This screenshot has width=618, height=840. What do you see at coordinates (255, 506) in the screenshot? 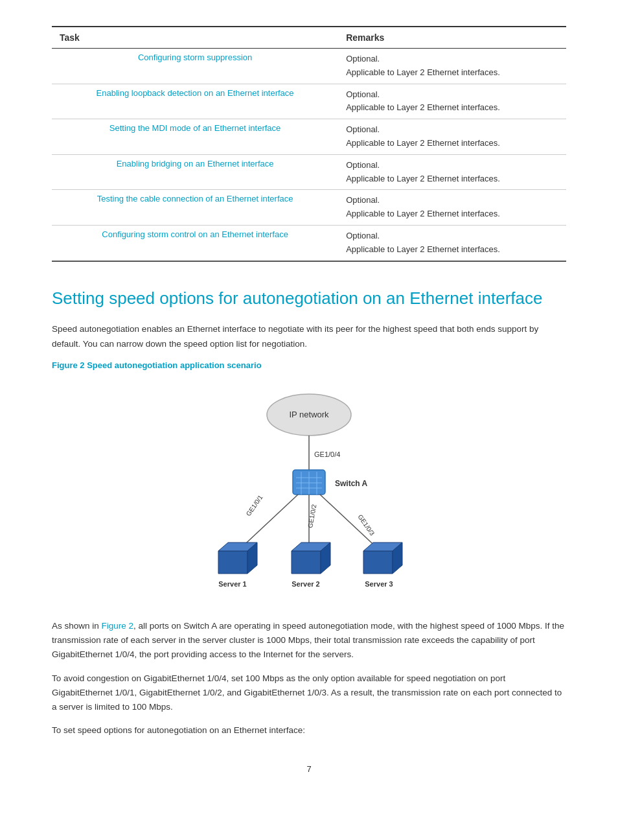
I see `ge101-label: GE1/0/1` at bounding box center [255, 506].